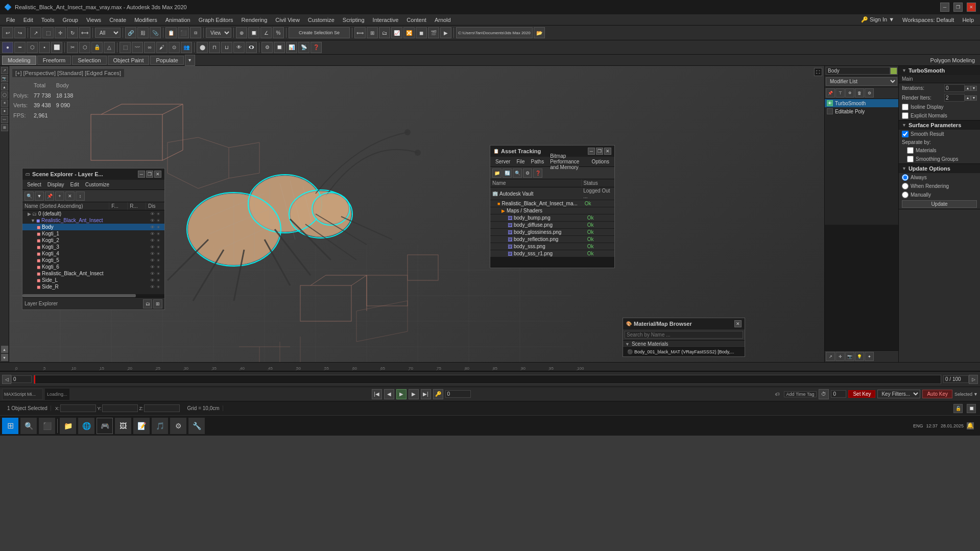 The height and width of the screenshot is (551, 980). Describe the element at coordinates (517, 173) in the screenshot. I see `at-tb-btn3: 🔍` at that location.